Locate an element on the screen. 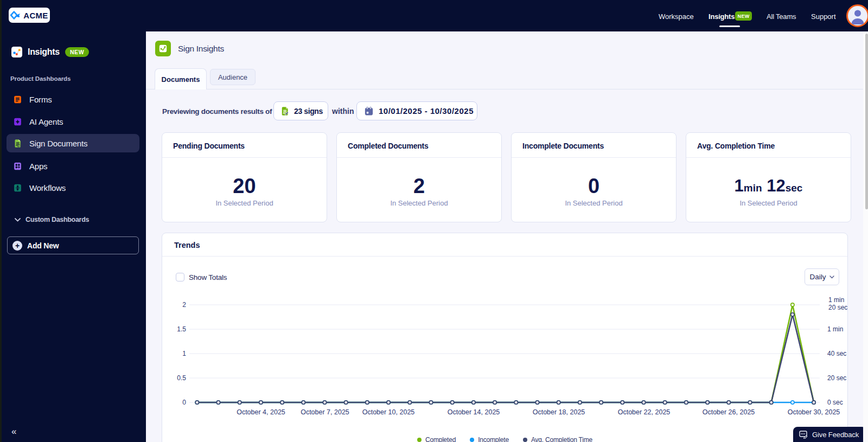  svg-text: October 30, 2025 is located at coordinates (814, 412).